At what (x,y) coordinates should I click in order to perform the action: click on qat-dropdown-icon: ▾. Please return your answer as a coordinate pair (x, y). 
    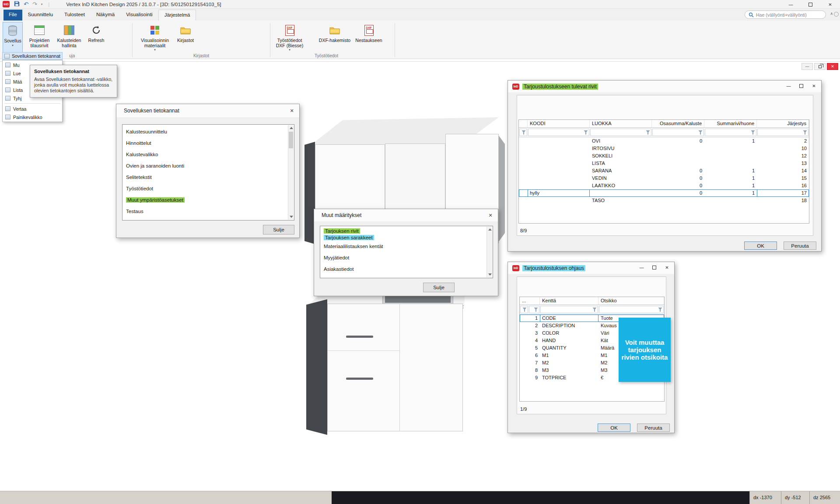
    Looking at the image, I should click on (42, 4).